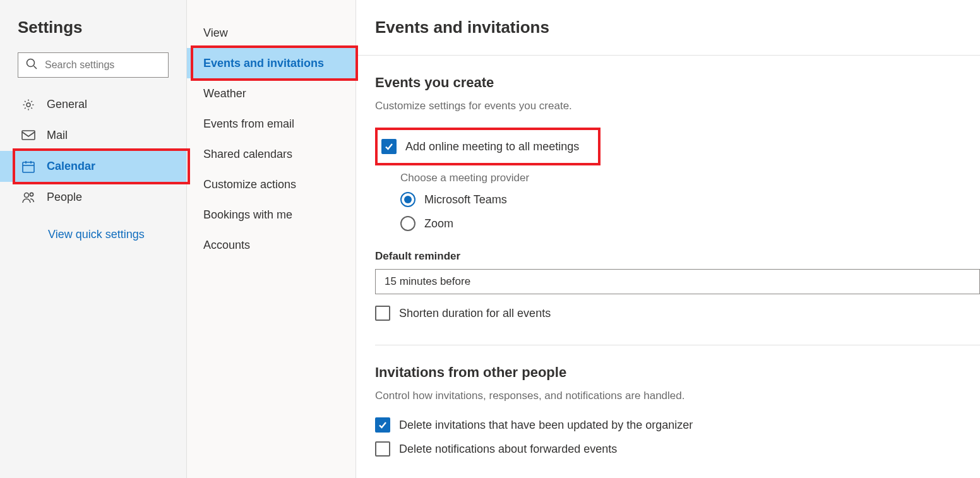 Image resolution: width=980 pixels, height=478 pixels. What do you see at coordinates (64, 197) in the screenshot?
I see `sidebar-item-label: People` at bounding box center [64, 197].